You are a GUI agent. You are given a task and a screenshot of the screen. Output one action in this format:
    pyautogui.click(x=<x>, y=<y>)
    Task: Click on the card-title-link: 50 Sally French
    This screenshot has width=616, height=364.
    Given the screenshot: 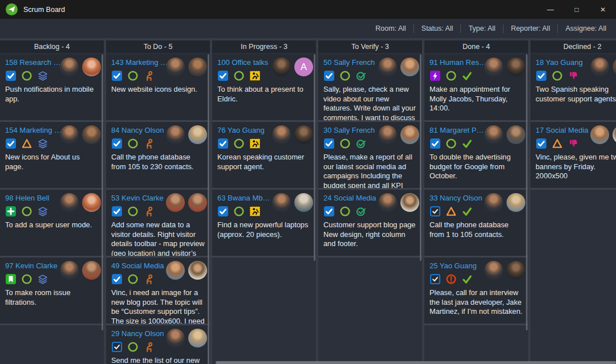 What is the action you would take?
    pyautogui.click(x=352, y=63)
    